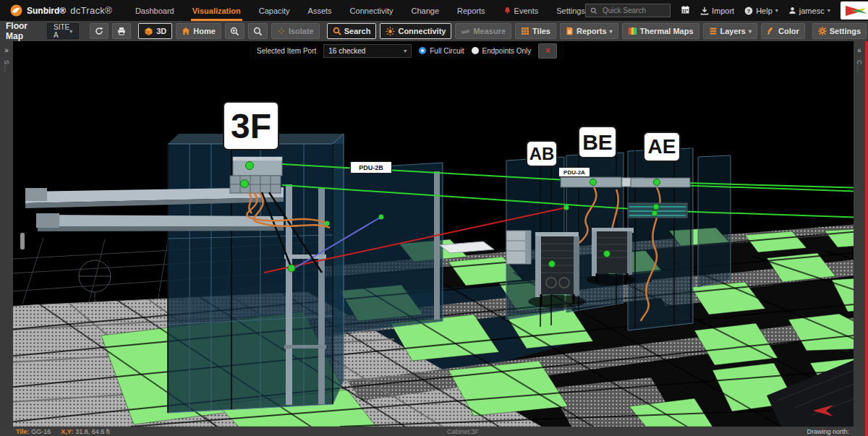 The width and height of the screenshot is (868, 436). I want to click on tile-label: Tile:, so click(22, 432).